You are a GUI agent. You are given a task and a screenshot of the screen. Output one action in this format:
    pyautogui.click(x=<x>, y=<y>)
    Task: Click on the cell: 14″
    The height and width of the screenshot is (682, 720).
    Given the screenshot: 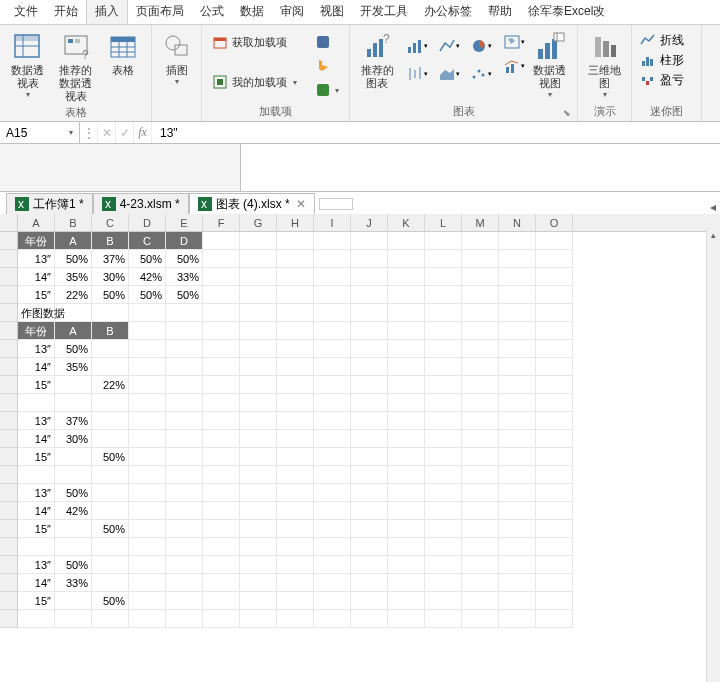 What is the action you would take?
    pyautogui.click(x=36, y=583)
    